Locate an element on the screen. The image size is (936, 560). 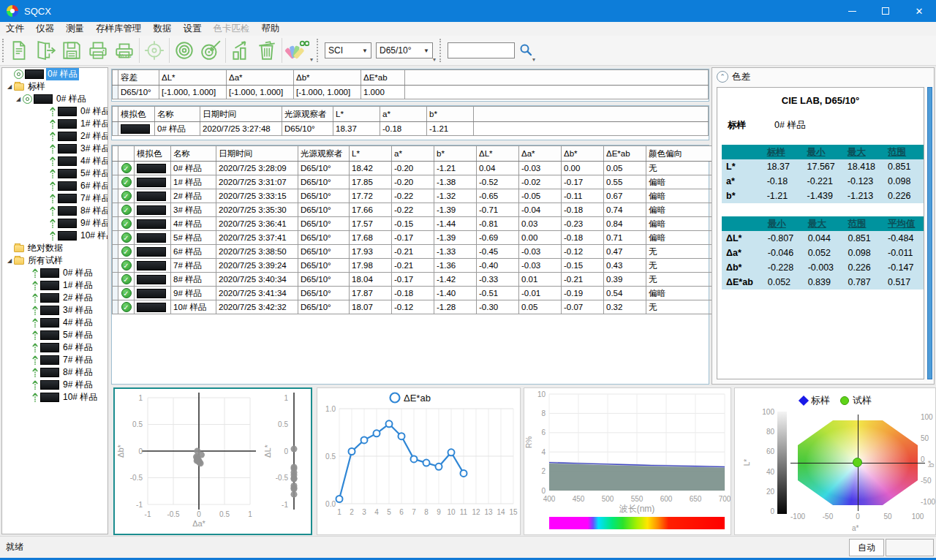
auto-button: 自动 is located at coordinates (867, 548).